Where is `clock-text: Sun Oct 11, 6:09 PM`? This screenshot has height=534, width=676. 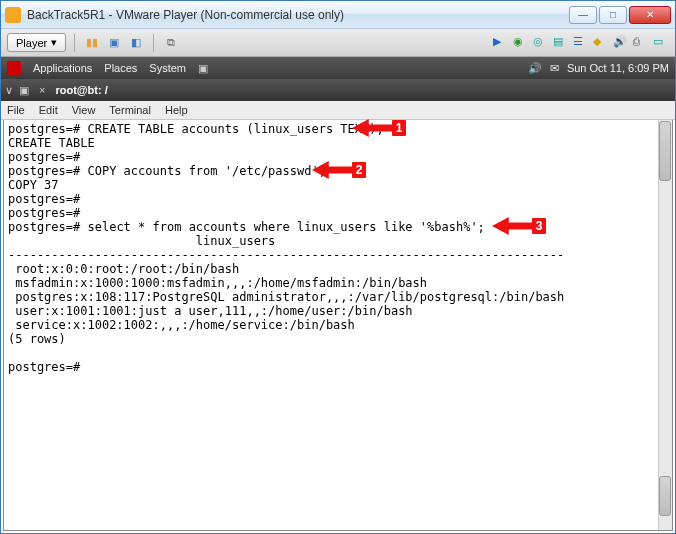 clock-text: Sun Oct 11, 6:09 PM is located at coordinates (618, 68).